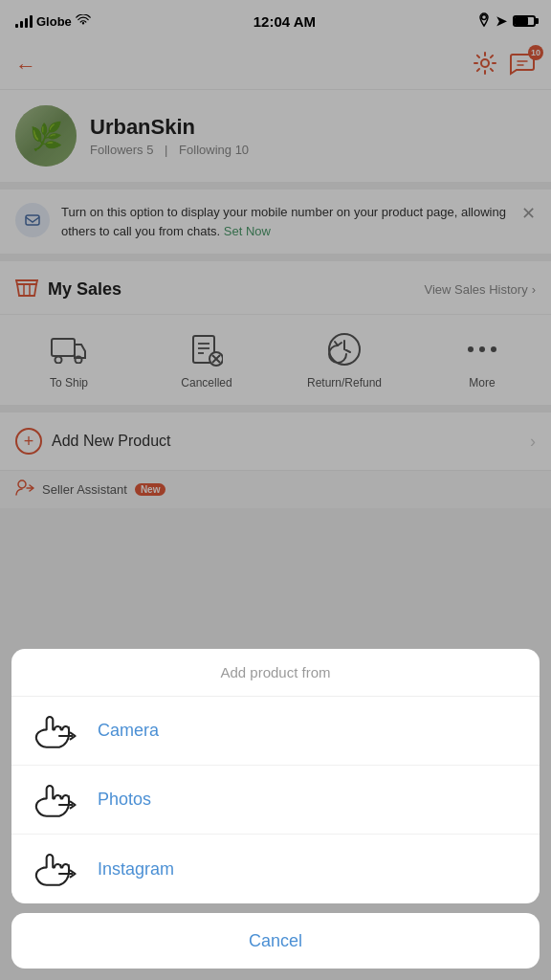 The image size is (551, 980). What do you see at coordinates (276, 731) in the screenshot?
I see `sheet-item-camera: Camera` at bounding box center [276, 731].